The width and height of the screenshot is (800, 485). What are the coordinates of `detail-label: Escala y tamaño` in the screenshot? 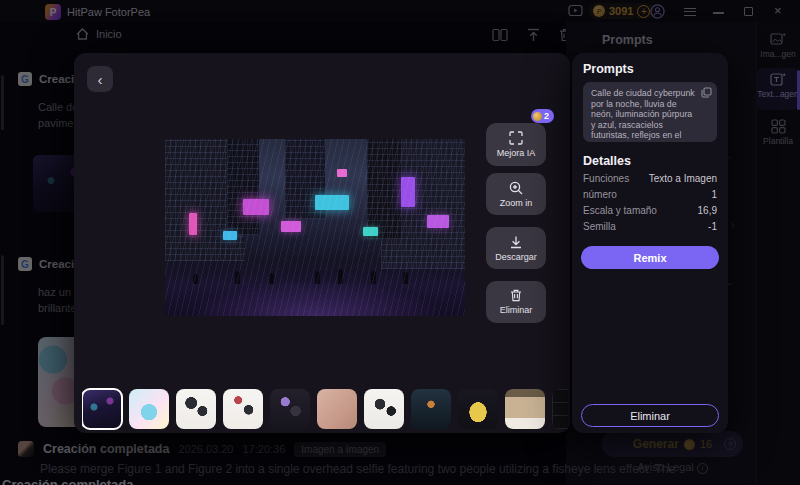 It's located at (620, 210).